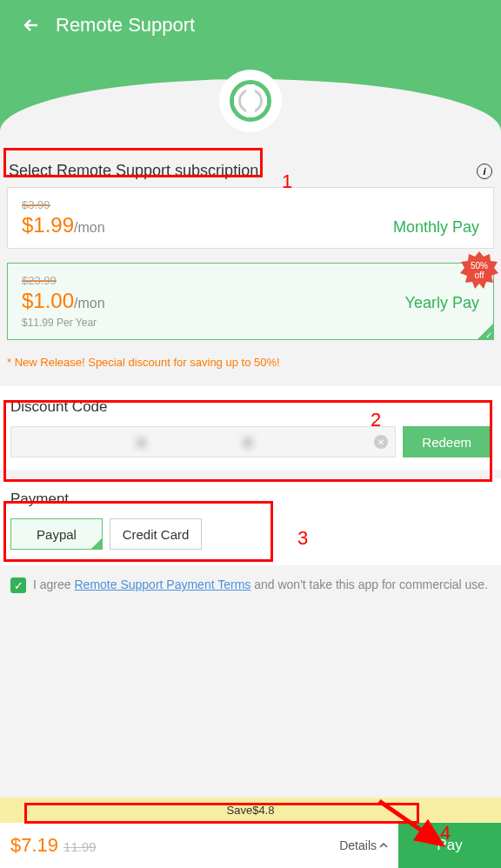 The height and width of the screenshot is (868, 501). Describe the element at coordinates (250, 217) in the screenshot. I see `plan-monthly: $3.99 $1.99/mon Monthly Pay` at that location.